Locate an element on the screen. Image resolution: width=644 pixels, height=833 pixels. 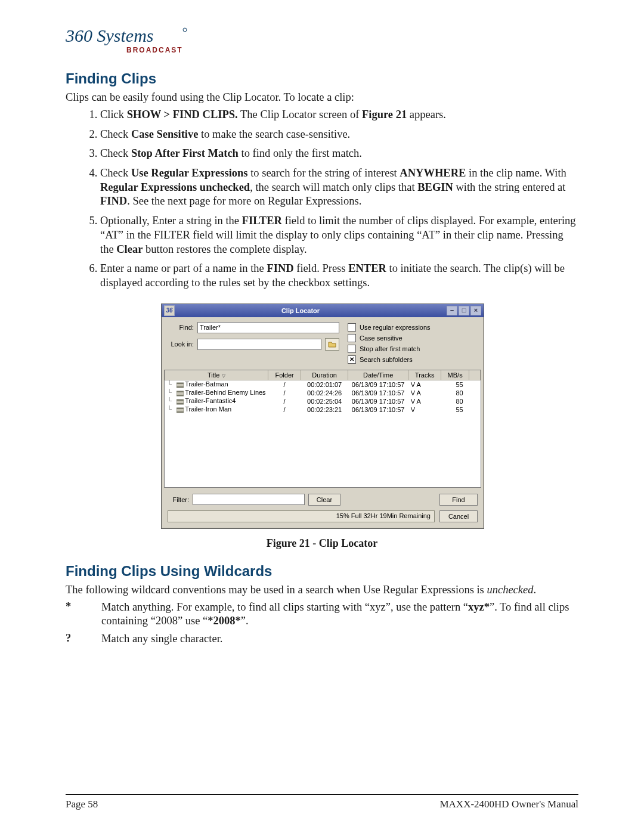
svg-text: 360 Systems is located at coordinates (110, 36).